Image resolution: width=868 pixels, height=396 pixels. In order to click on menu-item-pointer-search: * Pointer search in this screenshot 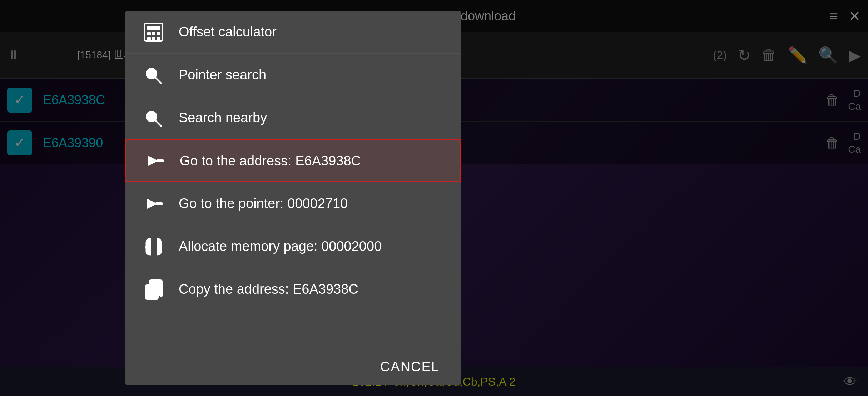, I will do `click(293, 75)`.